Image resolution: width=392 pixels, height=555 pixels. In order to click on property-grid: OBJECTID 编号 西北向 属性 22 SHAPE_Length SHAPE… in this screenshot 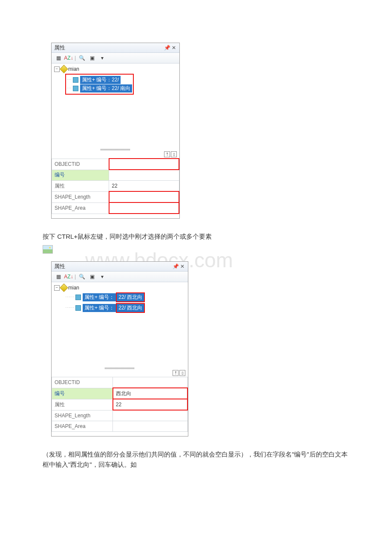, I will do `click(120, 404)`.